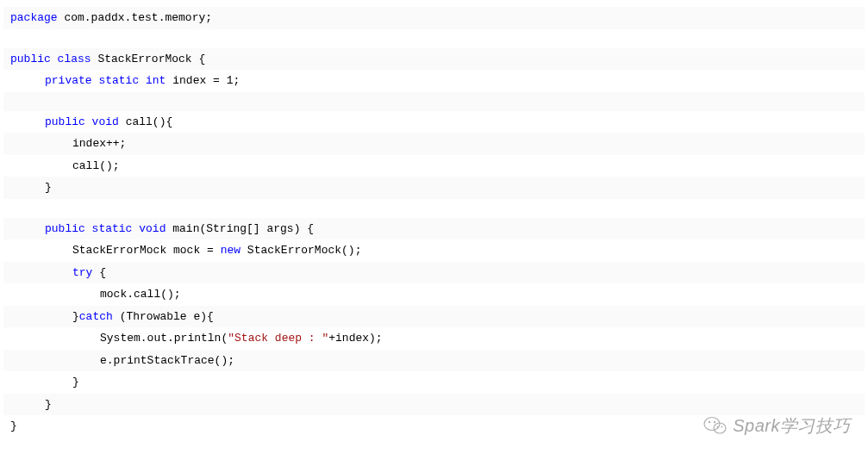  Describe the element at coordinates (134, 17) in the screenshot. I see `code-text: com.paddx.test.memory;` at that location.